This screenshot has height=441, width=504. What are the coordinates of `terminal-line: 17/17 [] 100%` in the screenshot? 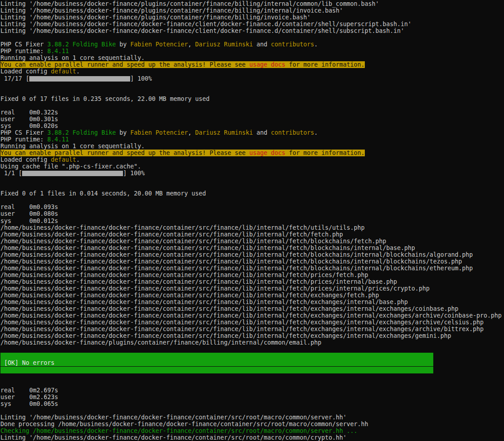 It's located at (252, 78).